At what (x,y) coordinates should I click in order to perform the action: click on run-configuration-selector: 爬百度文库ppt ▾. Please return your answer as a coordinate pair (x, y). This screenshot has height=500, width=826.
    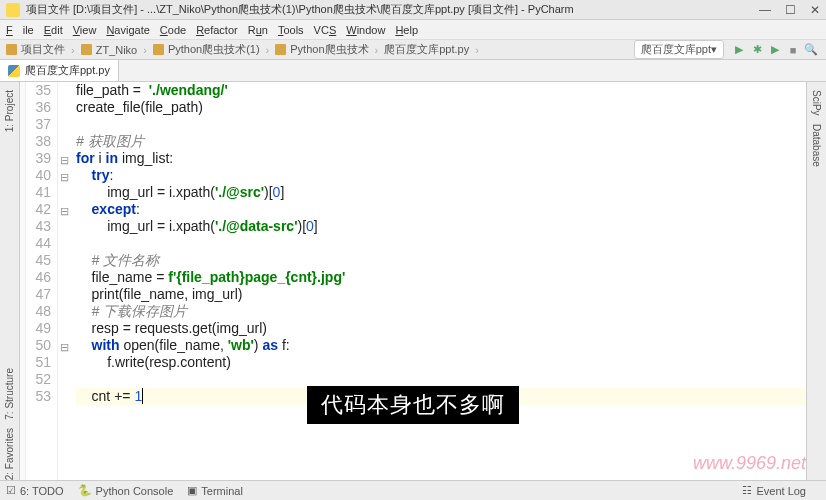
    Looking at the image, I should click on (679, 50).